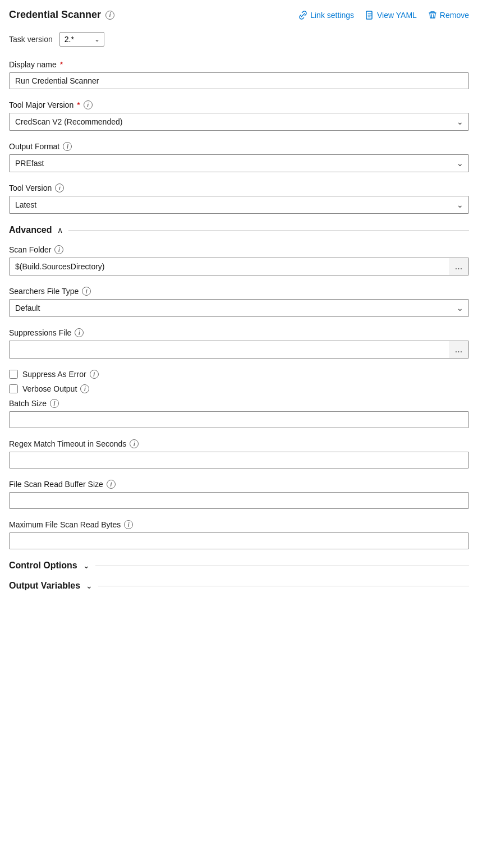 The width and height of the screenshot is (478, 868). Describe the element at coordinates (13, 389) in the screenshot. I see `verbose-output-checkbox` at that location.